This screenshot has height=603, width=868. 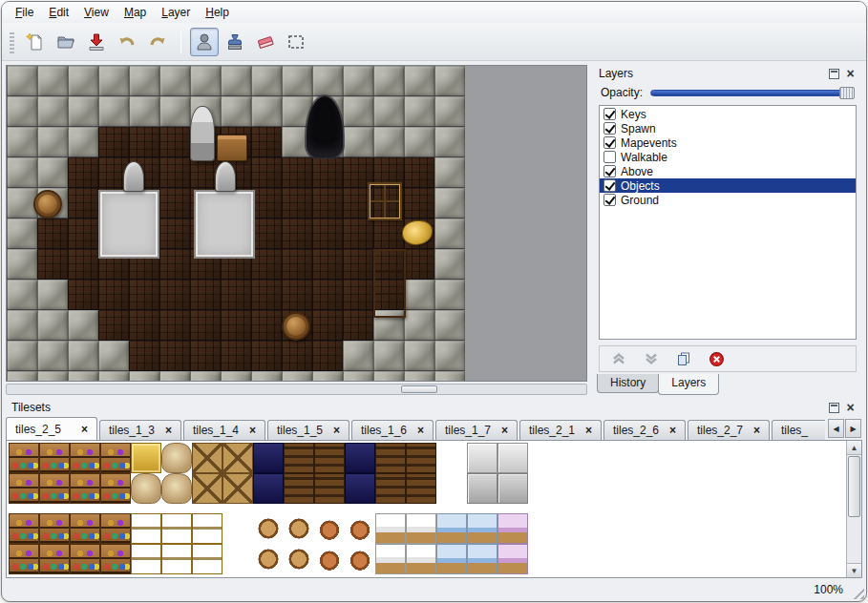 What do you see at coordinates (25, 12) in the screenshot?
I see `menu-file: File` at bounding box center [25, 12].